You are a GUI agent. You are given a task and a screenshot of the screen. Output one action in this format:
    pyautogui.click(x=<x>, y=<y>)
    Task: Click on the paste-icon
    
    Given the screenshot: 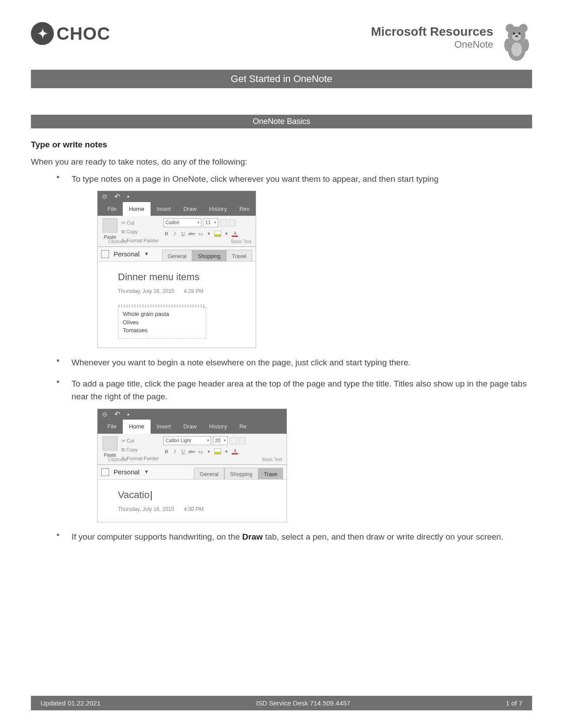 What is the action you would take?
    pyautogui.click(x=110, y=225)
    